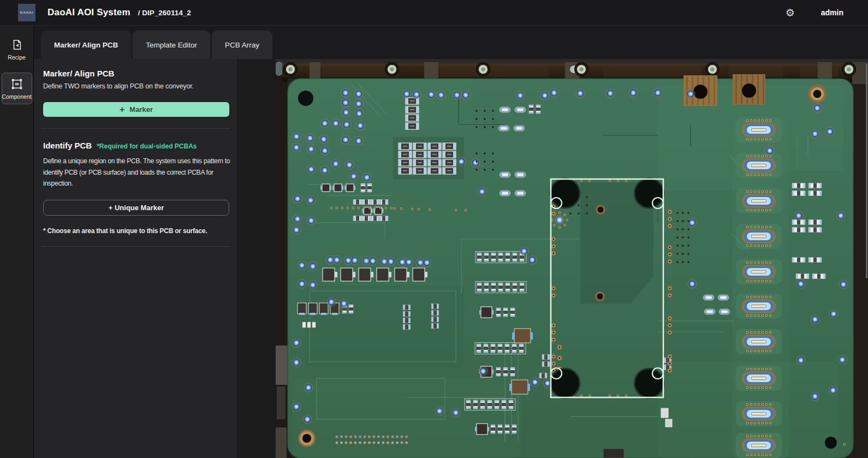 This screenshot has width=868, height=458. Describe the element at coordinates (146, 146) in the screenshot. I see `required-note: *Required for dual-sided PCBAs` at that location.